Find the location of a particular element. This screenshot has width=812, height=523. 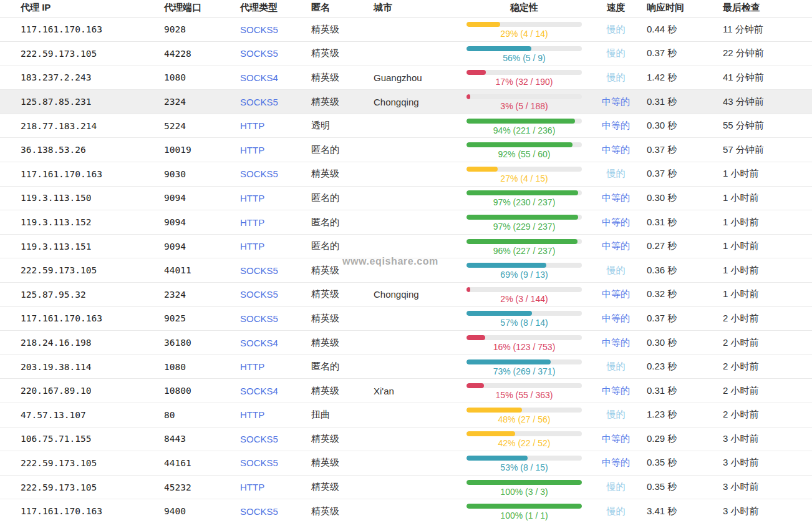

city-cell: Xi'an is located at coordinates (399, 391).